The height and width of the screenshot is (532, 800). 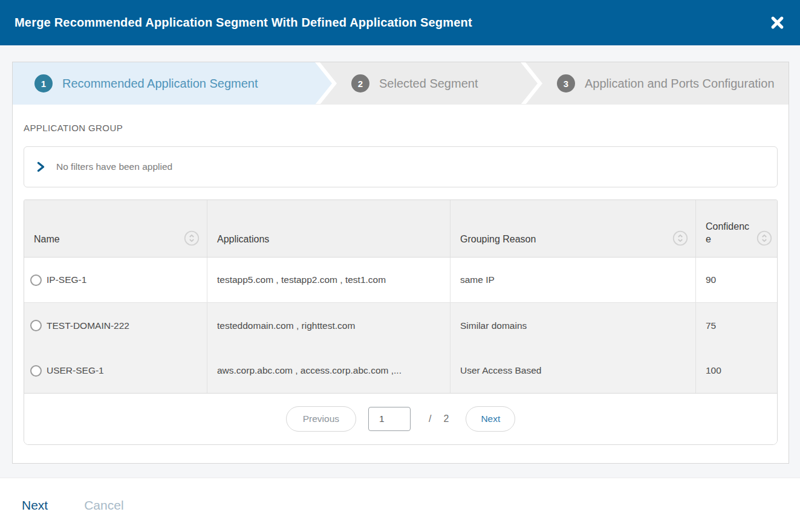 What do you see at coordinates (400, 167) in the screenshot?
I see `filter-bar: No filters have been applied` at bounding box center [400, 167].